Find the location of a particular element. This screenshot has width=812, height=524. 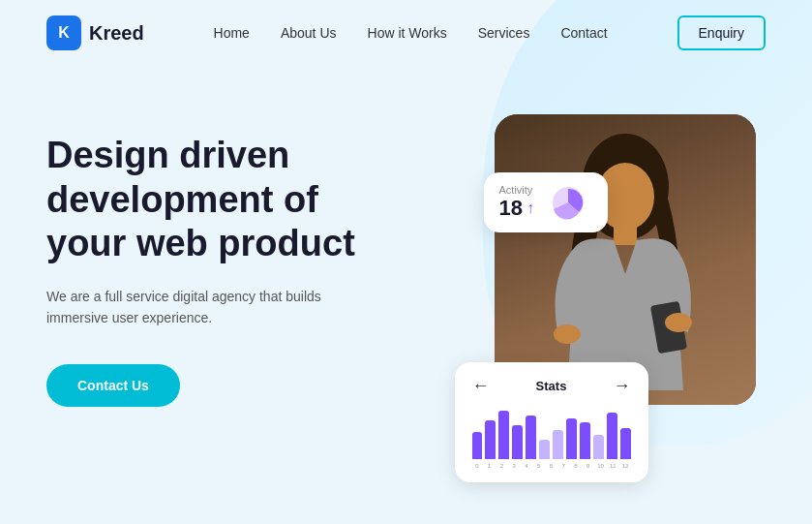

stats-label: 5 is located at coordinates (538, 466).